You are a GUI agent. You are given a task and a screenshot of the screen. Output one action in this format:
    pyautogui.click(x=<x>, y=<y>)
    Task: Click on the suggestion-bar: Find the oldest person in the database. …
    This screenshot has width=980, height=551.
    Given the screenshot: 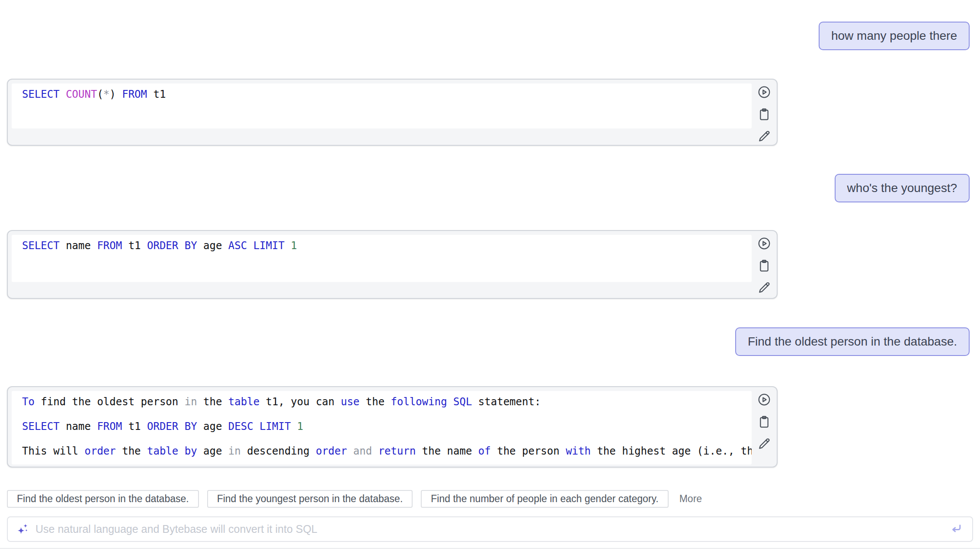 What is the action you would take?
    pyautogui.click(x=355, y=499)
    